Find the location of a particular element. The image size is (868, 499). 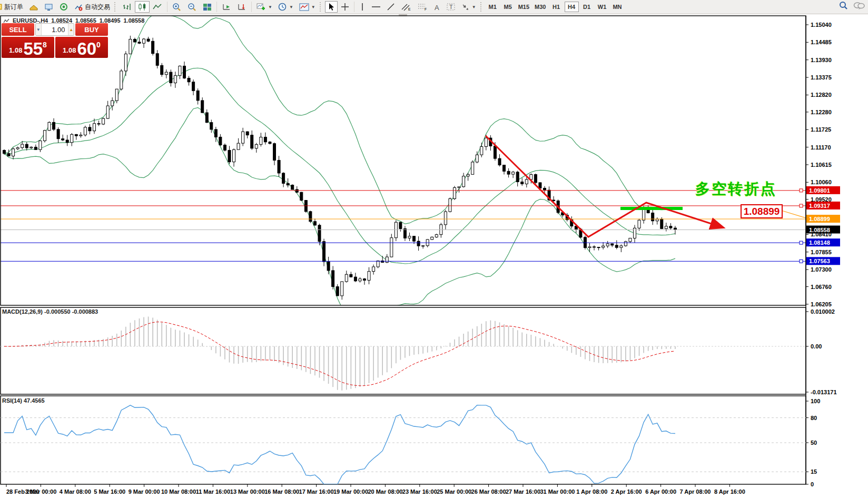

date-label: 20 Mar 08:00 is located at coordinates (385, 492).